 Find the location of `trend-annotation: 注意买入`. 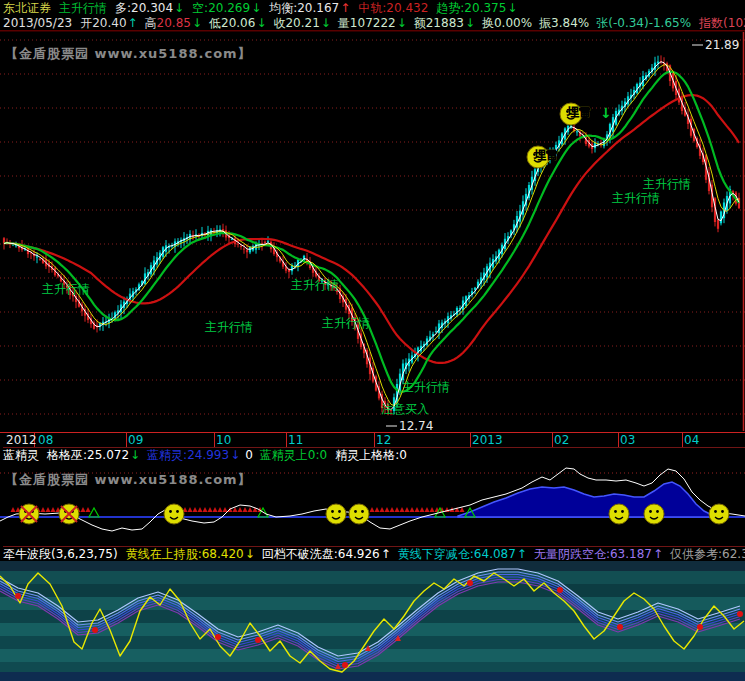

trend-annotation: 注意买入 is located at coordinates (405, 409).